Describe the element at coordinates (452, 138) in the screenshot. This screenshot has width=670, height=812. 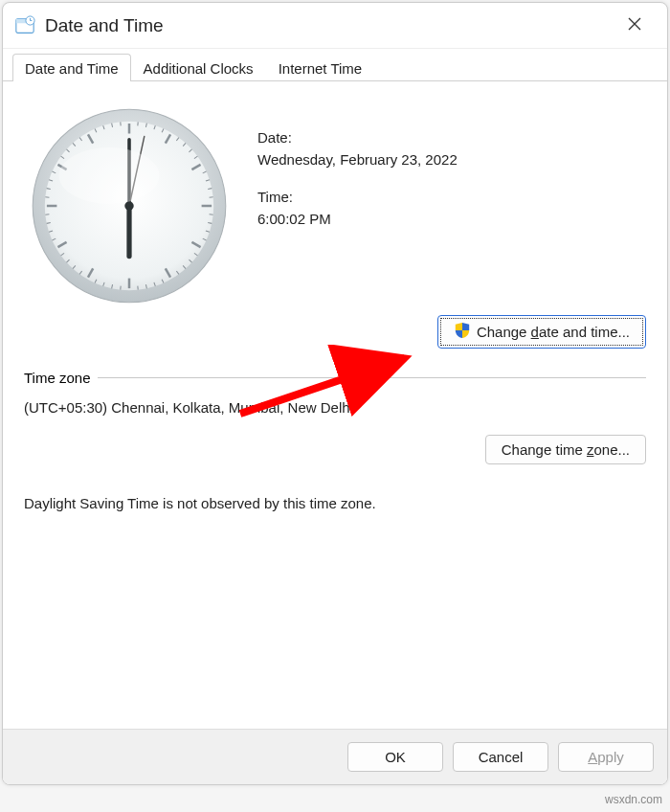
I see `date-label: Date:` at that location.